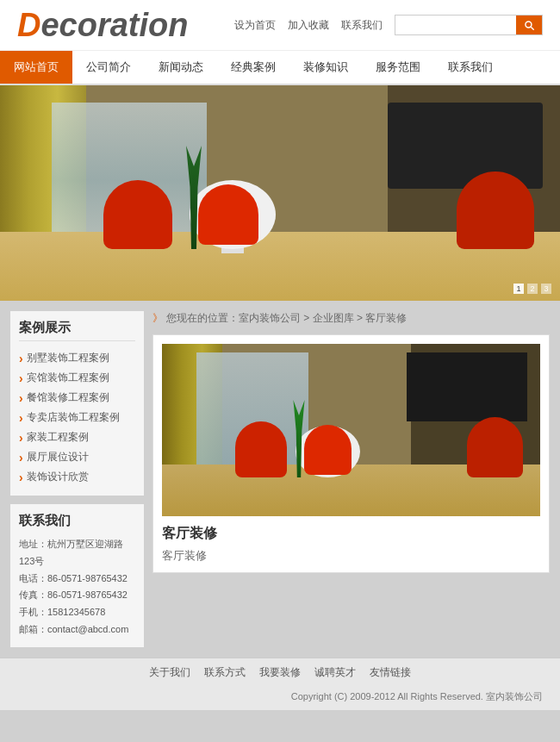  What do you see at coordinates (78, 417) in the screenshot?
I see `list-item: 专卖店装饰工程案例` at bounding box center [78, 417].